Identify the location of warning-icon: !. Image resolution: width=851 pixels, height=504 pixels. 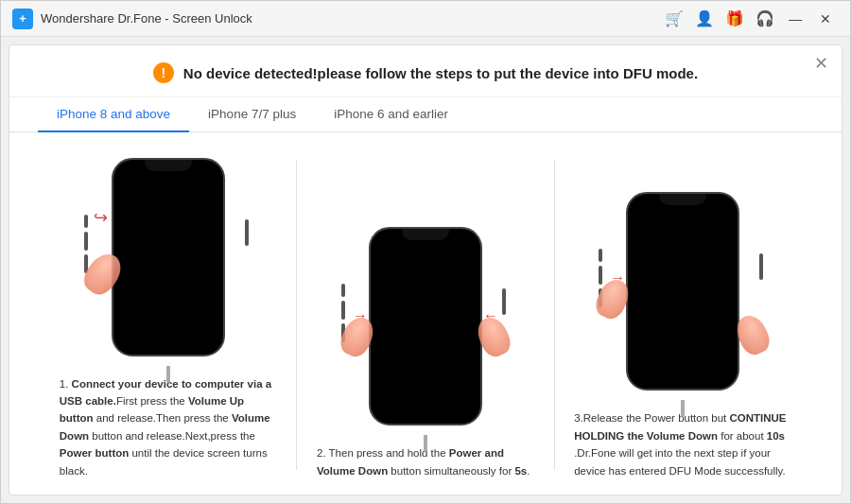
(164, 73).